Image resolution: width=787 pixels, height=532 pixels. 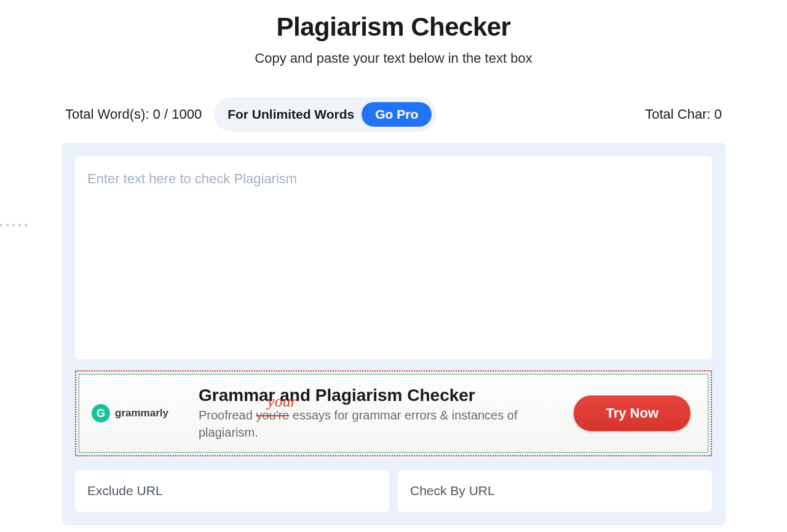 I want to click on decorative-dots, so click(x=14, y=225).